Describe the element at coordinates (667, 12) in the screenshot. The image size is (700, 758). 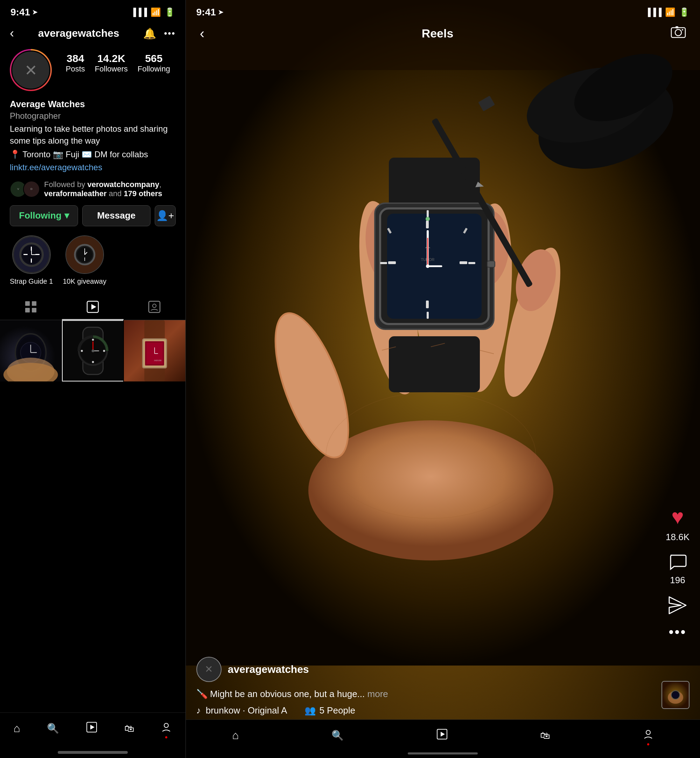
I see `right-status-icons: ▐▐▐ 📶 🔋` at that location.